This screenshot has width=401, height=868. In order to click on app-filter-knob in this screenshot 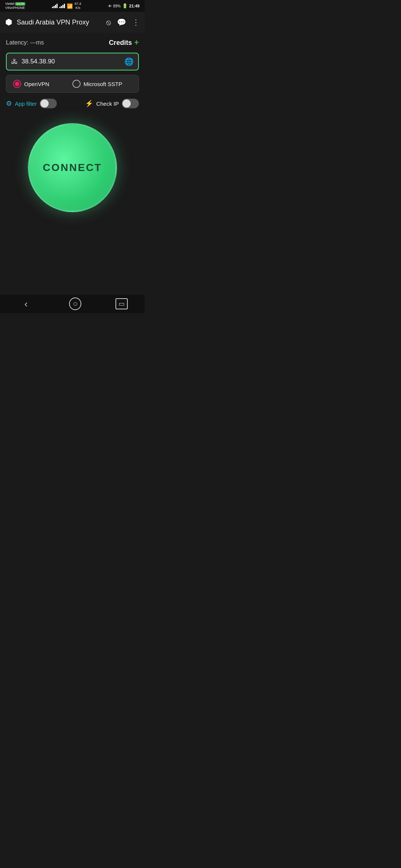, I will do `click(45, 103)`.